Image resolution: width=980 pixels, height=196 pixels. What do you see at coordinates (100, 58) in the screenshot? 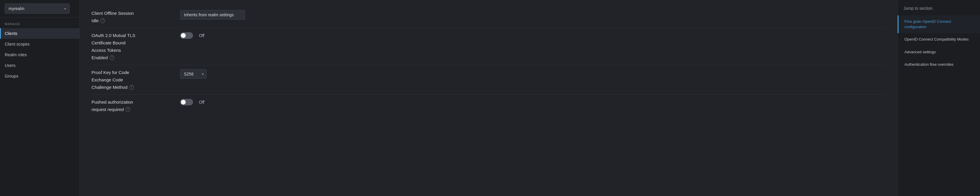
I see `label-oauth-mtls-enabled: Enabled` at bounding box center [100, 58].